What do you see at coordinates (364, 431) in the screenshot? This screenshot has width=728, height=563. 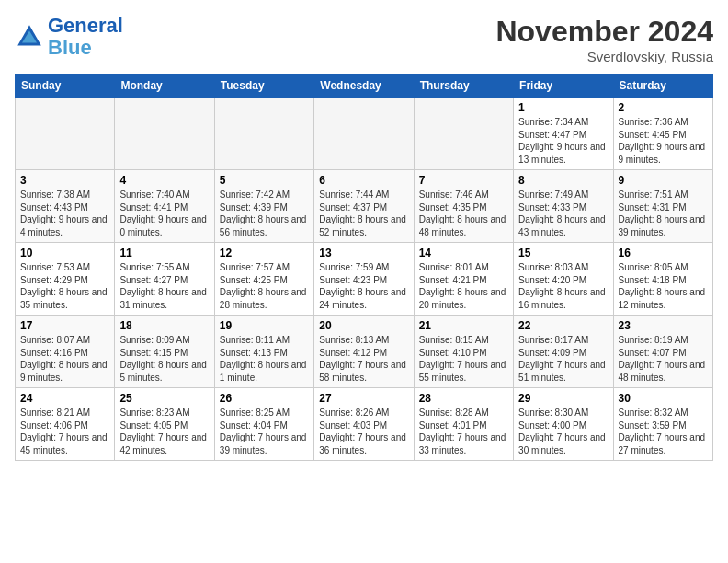 I see `day-info: Sunrise: 8:26 AMSunset: 4:03 PMDaylight:…` at bounding box center [364, 431].